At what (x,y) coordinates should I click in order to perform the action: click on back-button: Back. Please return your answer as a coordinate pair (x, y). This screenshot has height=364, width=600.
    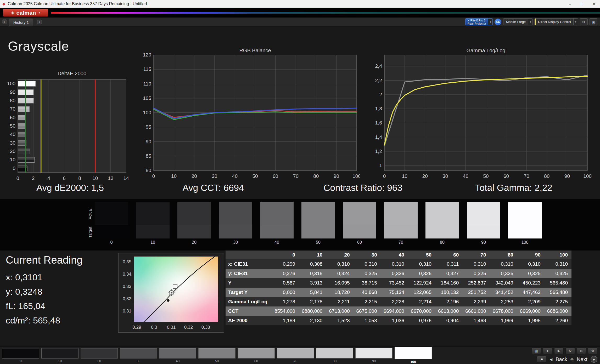
    Looking at the image, I should click on (561, 359).